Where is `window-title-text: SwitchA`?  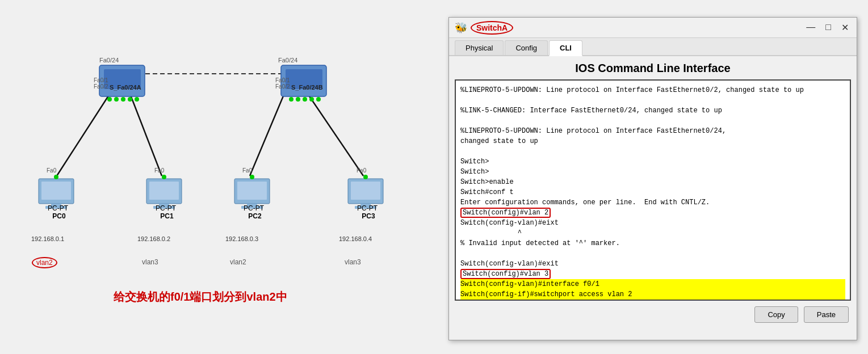
window-title-text: SwitchA is located at coordinates (492, 28).